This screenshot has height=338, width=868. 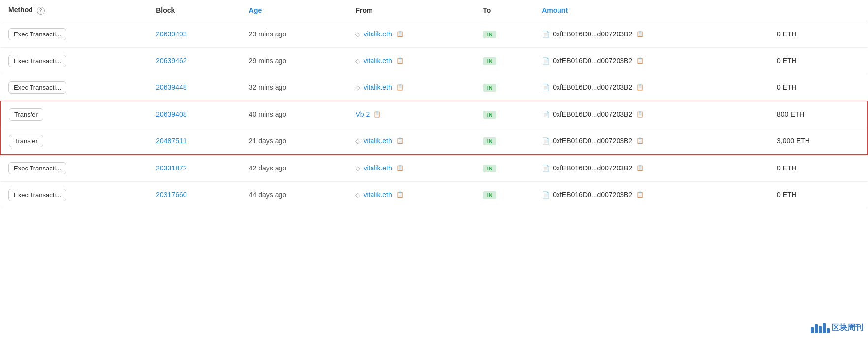 What do you see at coordinates (411, 114) in the screenshot?
I see `from-content: Vb 2📋` at bounding box center [411, 114].